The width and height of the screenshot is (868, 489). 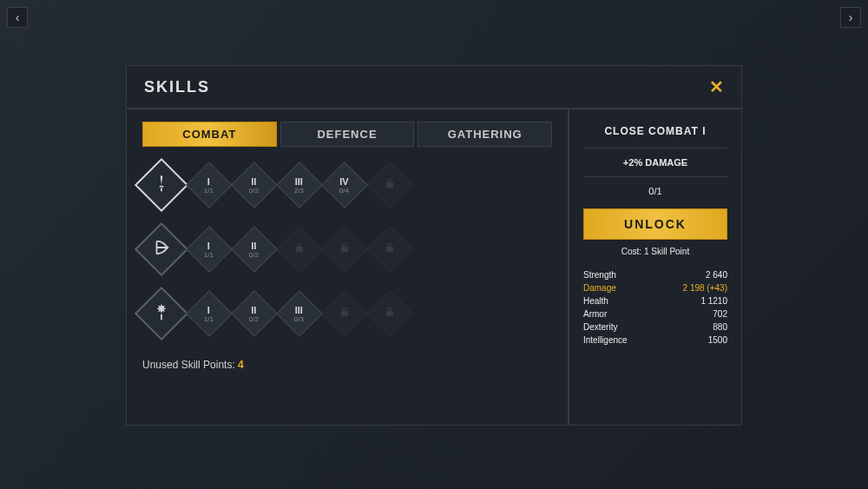 I want to click on unused-points: Unused Skill Points: 4, so click(x=347, y=365).